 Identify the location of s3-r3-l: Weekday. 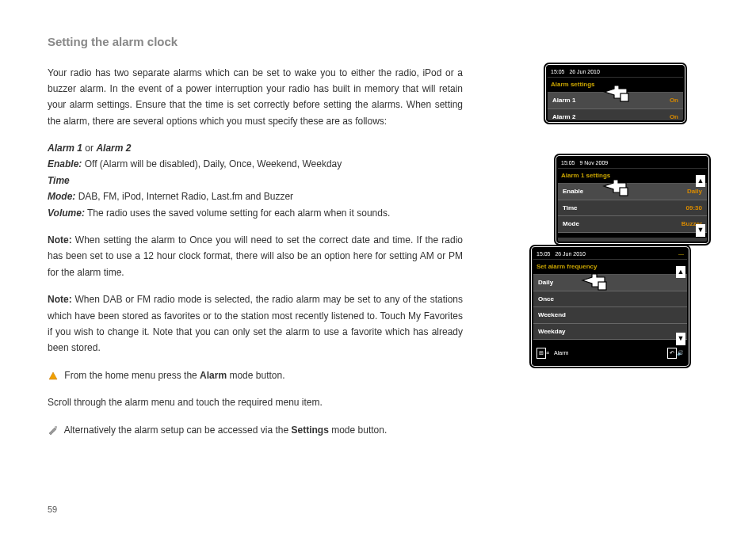
(552, 332).